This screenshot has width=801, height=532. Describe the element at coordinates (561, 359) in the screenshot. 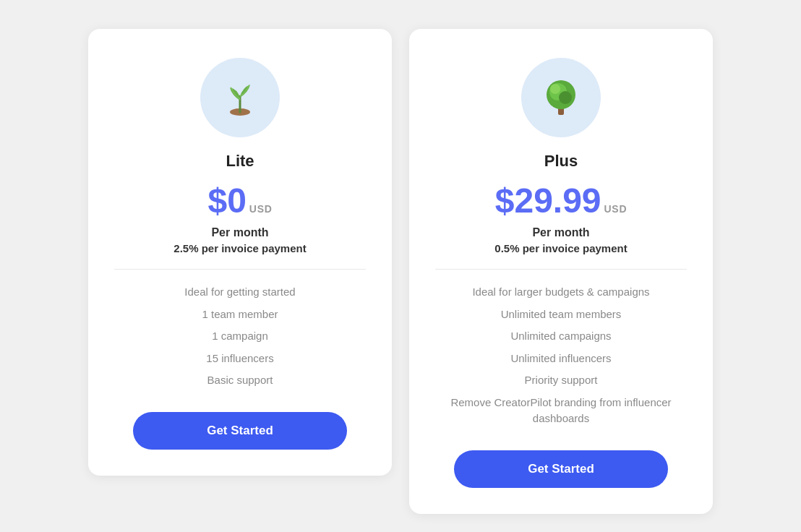

I see `list-item: Unlimited influencers` at that location.